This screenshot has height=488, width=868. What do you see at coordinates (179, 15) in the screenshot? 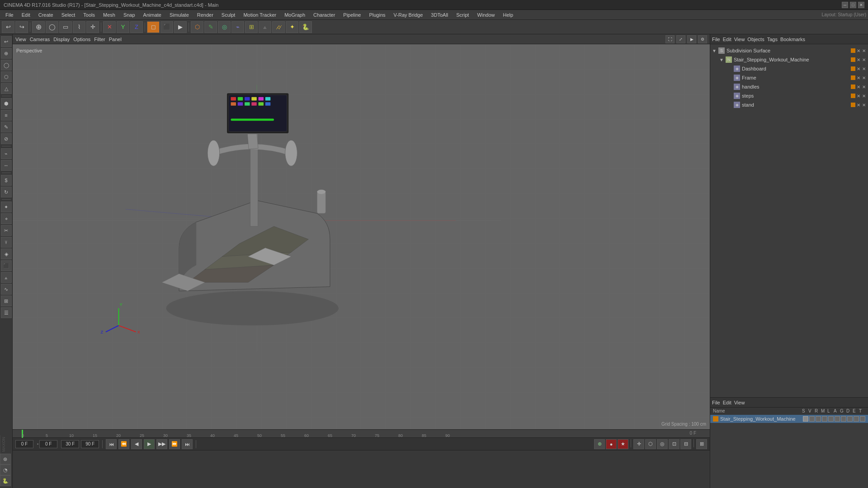
I see `menu-simulate: Simulate` at bounding box center [179, 15].